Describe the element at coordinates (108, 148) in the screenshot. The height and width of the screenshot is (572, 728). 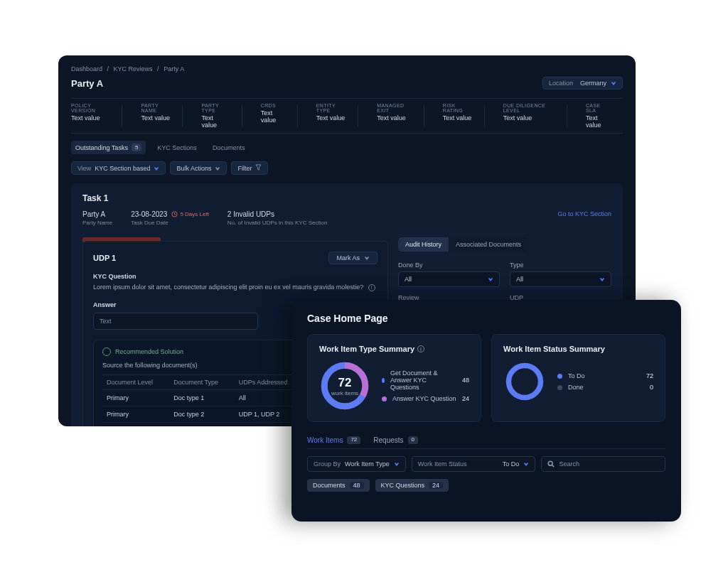
I see `tab-outstanding: Outstanding Tasks 5` at that location.